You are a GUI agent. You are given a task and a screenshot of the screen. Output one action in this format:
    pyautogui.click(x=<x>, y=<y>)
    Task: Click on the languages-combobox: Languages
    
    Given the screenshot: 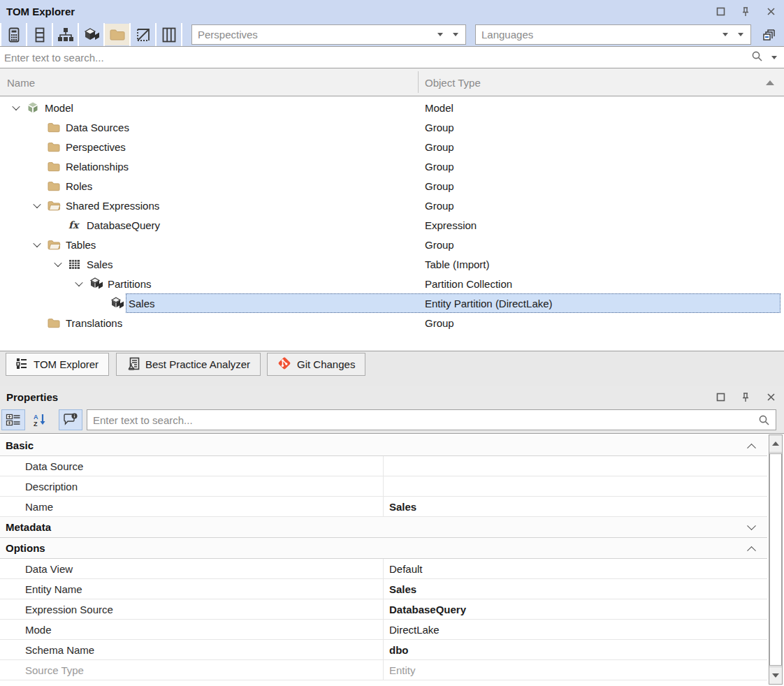 What is the action you would take?
    pyautogui.click(x=614, y=35)
    